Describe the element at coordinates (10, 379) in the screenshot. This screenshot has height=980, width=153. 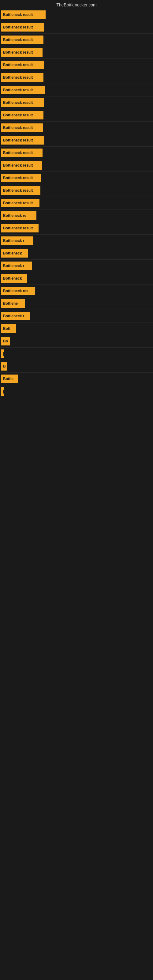
I see `bottleneck-bar: Bottle` at that location.